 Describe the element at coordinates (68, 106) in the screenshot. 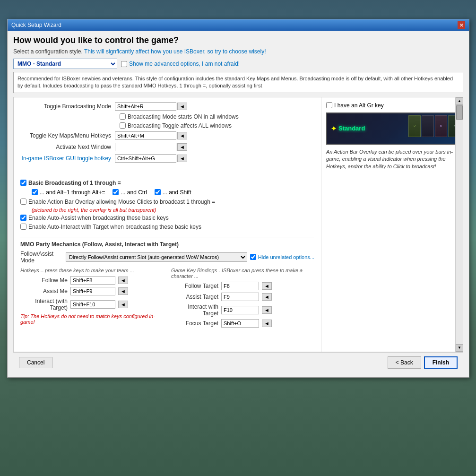

I see `toggle-broadcasting-label: Toggle Broadcasting Mode` at that location.